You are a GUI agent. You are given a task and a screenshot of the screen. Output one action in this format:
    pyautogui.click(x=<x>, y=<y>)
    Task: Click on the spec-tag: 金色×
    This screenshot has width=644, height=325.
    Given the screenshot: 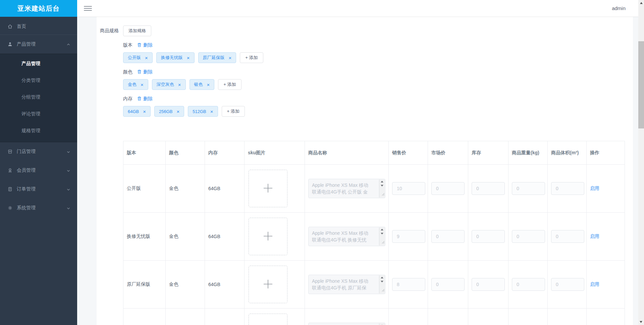 What is the action you would take?
    pyautogui.click(x=136, y=85)
    